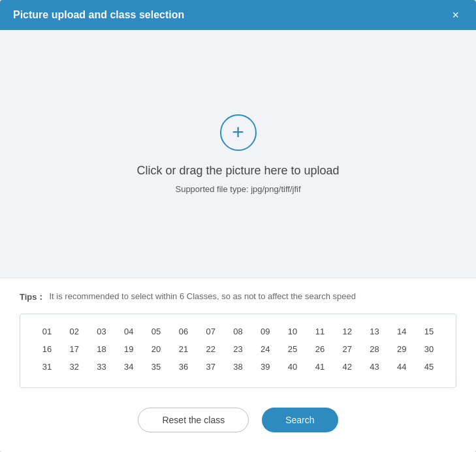 This screenshot has height=452, width=476. Describe the element at coordinates (47, 367) in the screenshot. I see `class-item: 31` at that location.